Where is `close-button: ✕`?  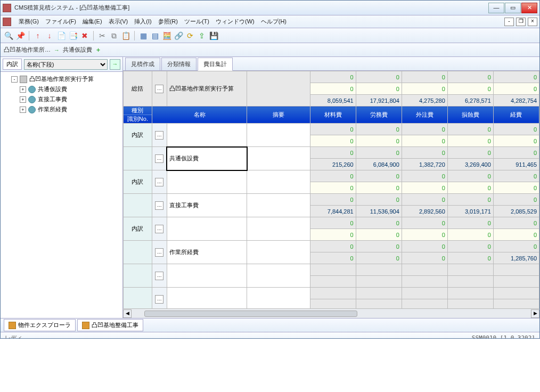 close-button: ✕ is located at coordinates (529, 8).